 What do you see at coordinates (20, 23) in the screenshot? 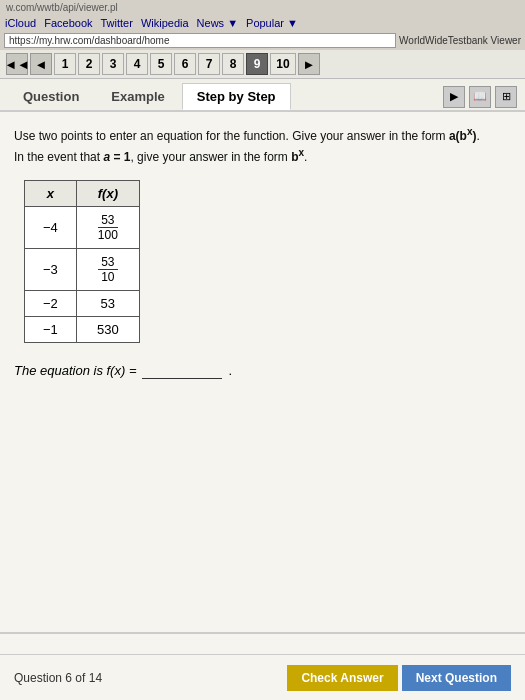
I see `nav-link-icloud: iCloud` at bounding box center [20, 23].